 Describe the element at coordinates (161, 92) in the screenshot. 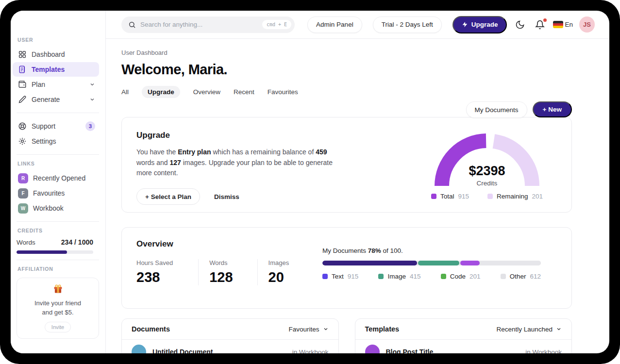

I see `tab-upgrade: Upgrade` at that location.